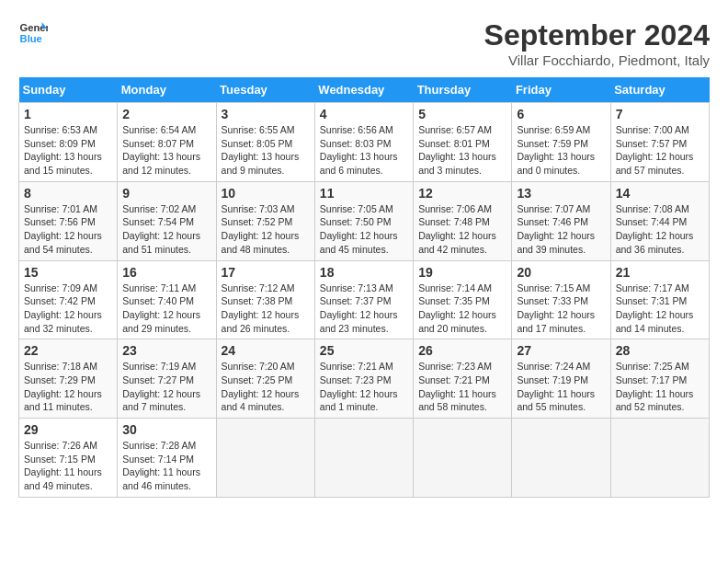  Describe the element at coordinates (553, 288) in the screenshot. I see `sunrise-label: Sunrise: 7:15 AM` at that location.